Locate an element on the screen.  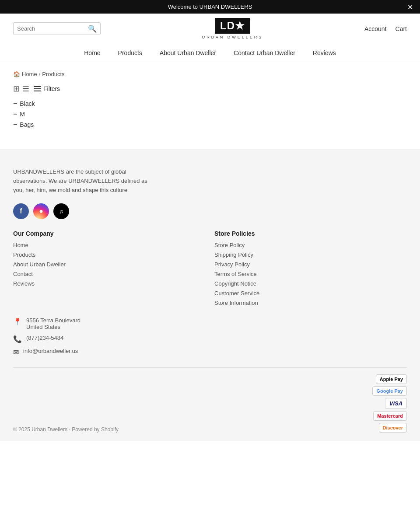
store-policies-links: Store Policy Shipping Policy Privacy Pol… is located at coordinates (311, 274).